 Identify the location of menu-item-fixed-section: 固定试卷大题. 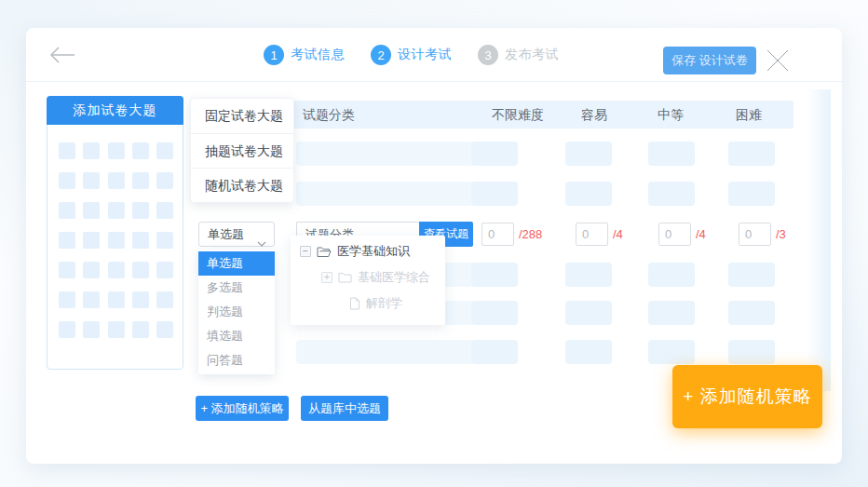
(242, 115).